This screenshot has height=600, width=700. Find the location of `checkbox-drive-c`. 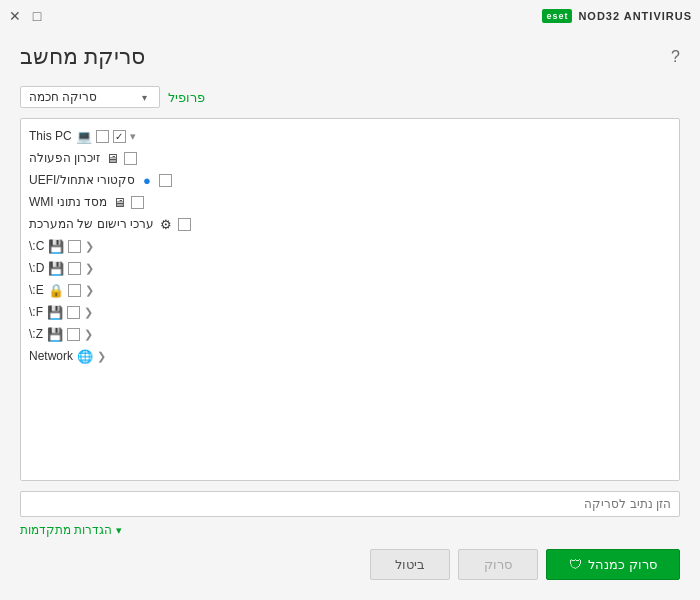

checkbox-drive-c is located at coordinates (74, 246).